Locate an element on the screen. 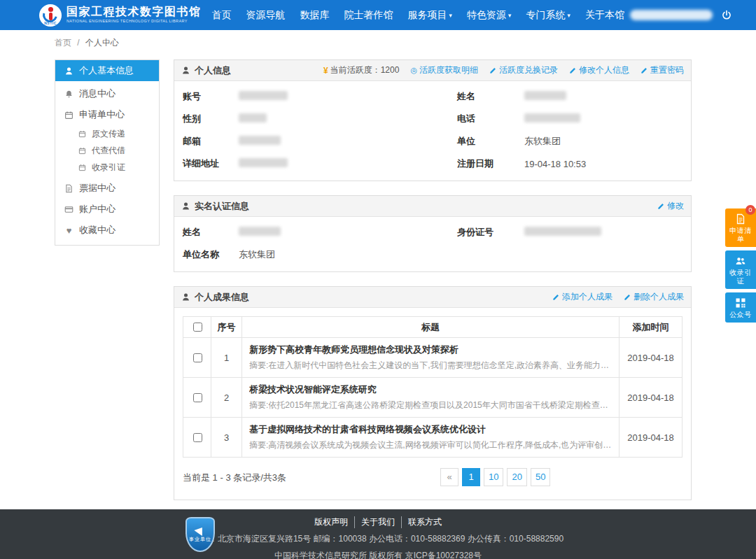 The height and width of the screenshot is (559, 756). file-icon is located at coordinates (69, 189).